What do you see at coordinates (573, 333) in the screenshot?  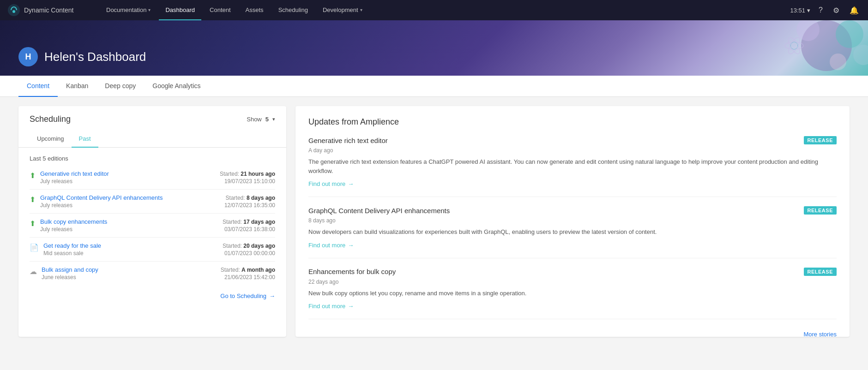 I see `more-stories: More stories` at bounding box center [573, 333].